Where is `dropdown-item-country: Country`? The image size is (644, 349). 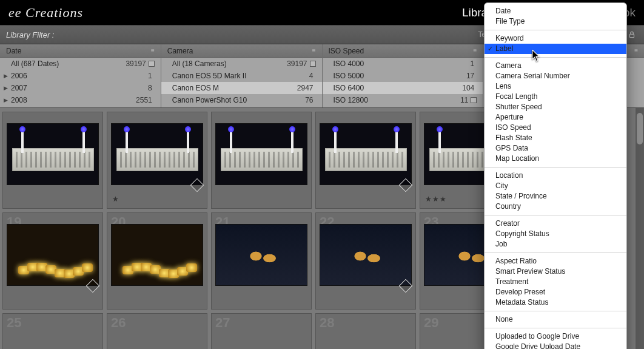 dropdown-item-country: Country is located at coordinates (555, 206).